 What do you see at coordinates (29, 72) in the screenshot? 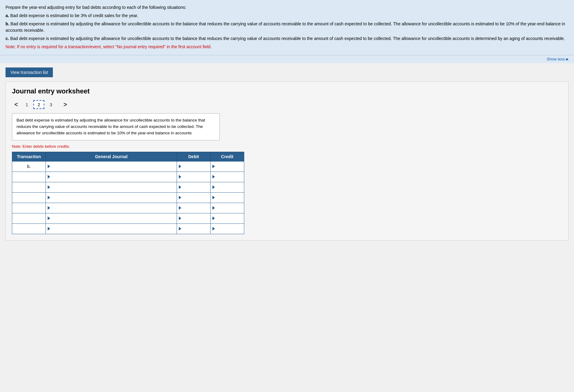
I see `view-transaction-button: View transaction list` at bounding box center [29, 72].